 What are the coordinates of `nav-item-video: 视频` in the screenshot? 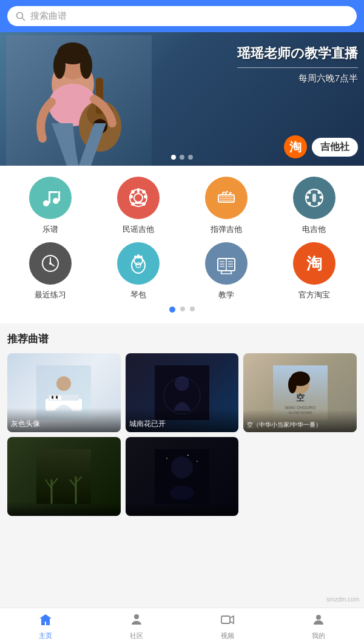 It's located at (228, 626).